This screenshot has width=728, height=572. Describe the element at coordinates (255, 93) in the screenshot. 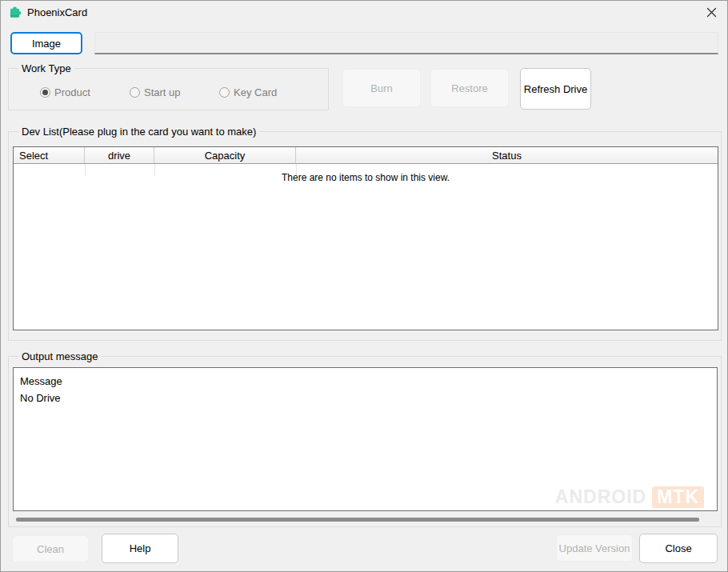

I see `radio-key-card-label: Key Card` at that location.